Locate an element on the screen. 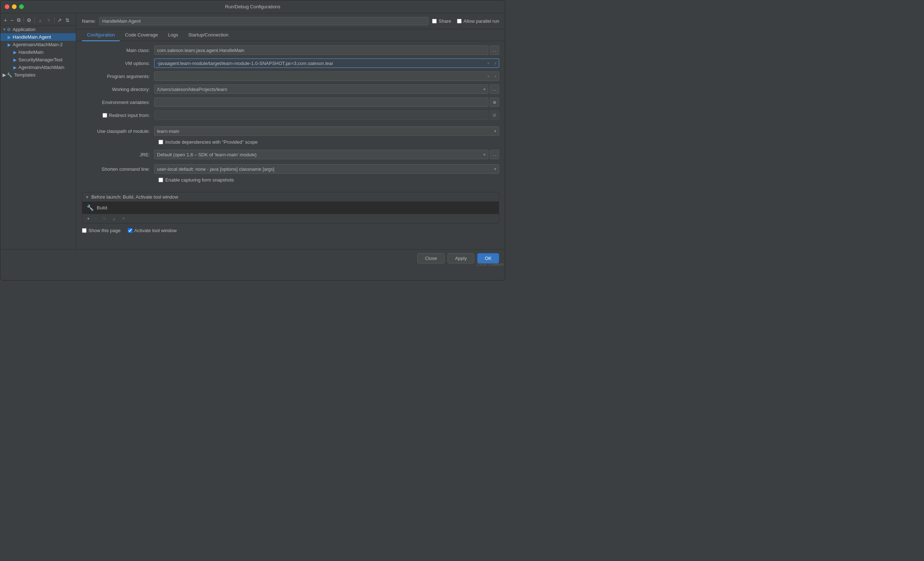 The width and height of the screenshot is (924, 561). env-vars-input is located at coordinates (321, 102).